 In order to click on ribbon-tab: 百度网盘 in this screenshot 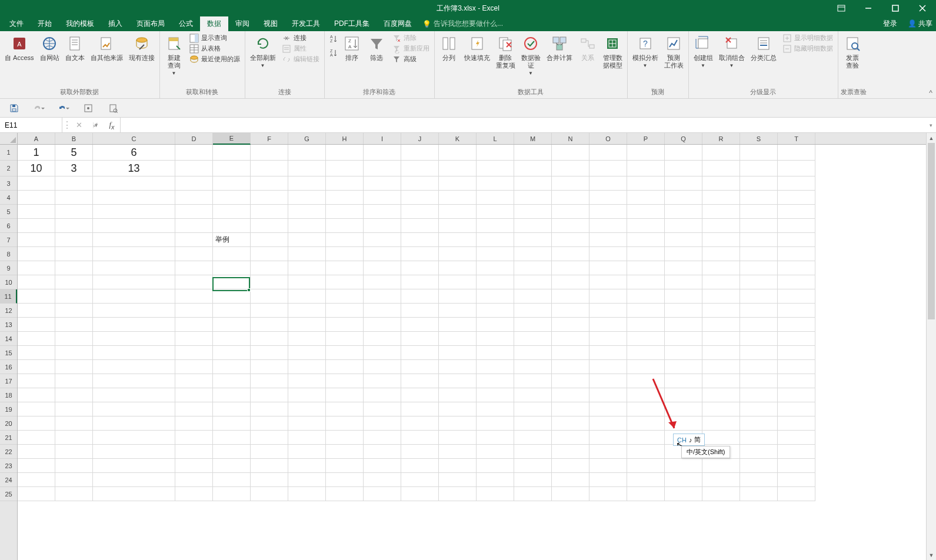, I will do `click(398, 24)`.